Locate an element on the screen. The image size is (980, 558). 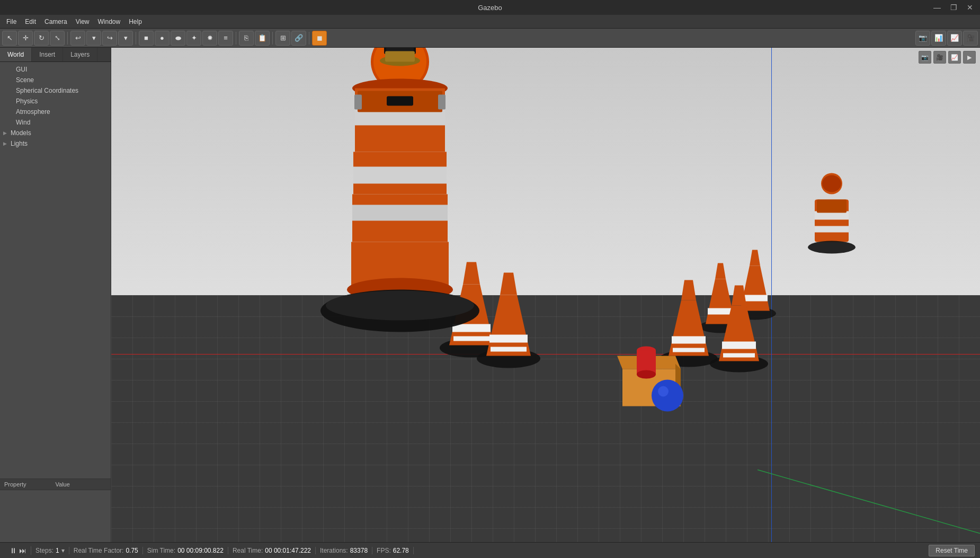
pause-section: ⏸ ⏭ is located at coordinates (18, 551).